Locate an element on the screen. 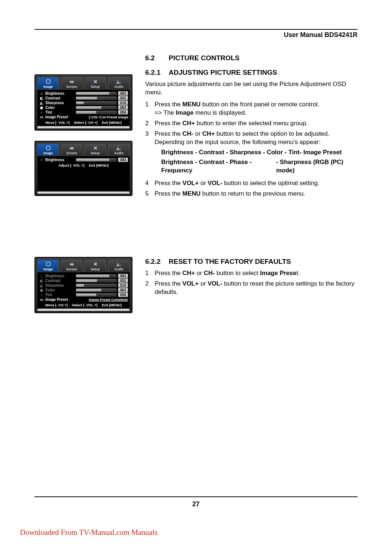 The image size is (392, 557). step-1: 1 Press the MENU button on the front pan… is located at coordinates (251, 109).